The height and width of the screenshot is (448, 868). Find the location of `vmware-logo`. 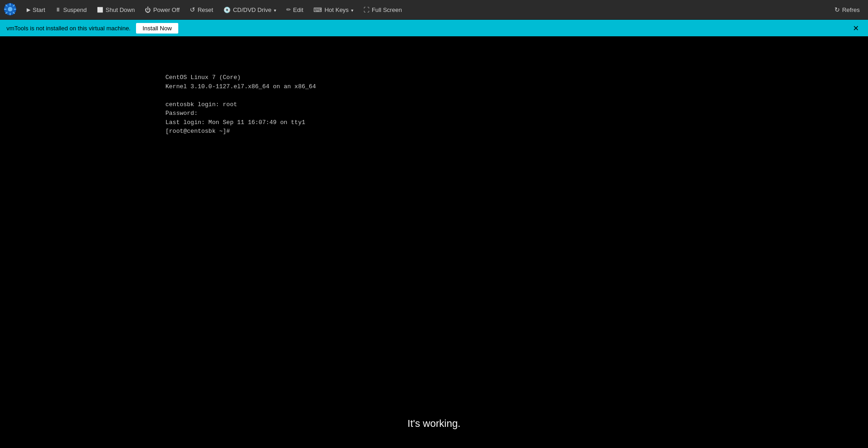

vmware-logo is located at coordinates (11, 10).